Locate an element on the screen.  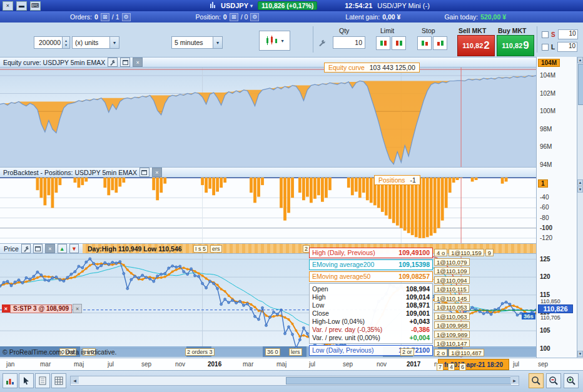
sell-shortcut-icon: ▼ is located at coordinates (74, 249).